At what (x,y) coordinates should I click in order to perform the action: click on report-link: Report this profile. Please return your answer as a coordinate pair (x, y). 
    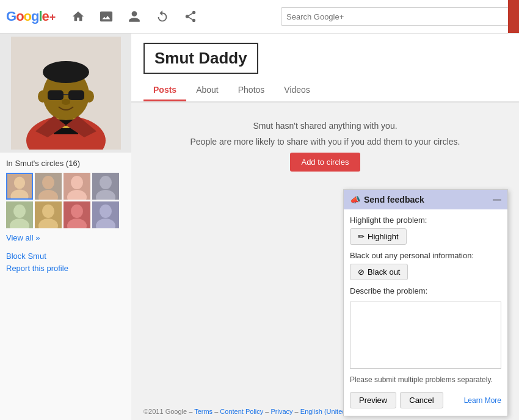
    Looking at the image, I should click on (66, 269).